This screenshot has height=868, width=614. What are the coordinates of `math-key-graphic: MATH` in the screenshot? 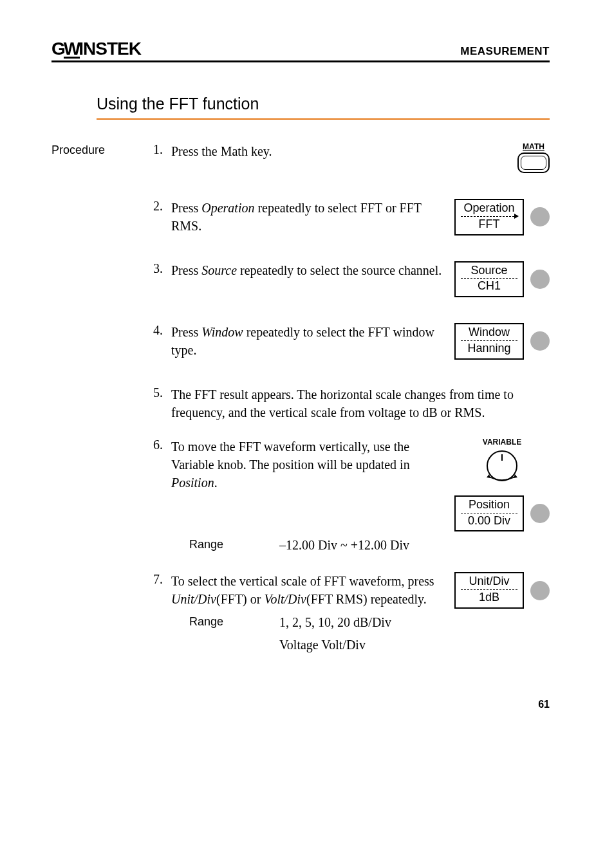 It's located at (534, 158).